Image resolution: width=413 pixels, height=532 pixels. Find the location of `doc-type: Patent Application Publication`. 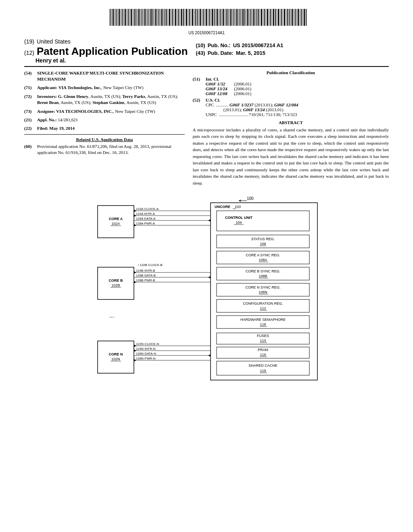

doc-type: Patent Application Publication is located at coordinates (112, 52).